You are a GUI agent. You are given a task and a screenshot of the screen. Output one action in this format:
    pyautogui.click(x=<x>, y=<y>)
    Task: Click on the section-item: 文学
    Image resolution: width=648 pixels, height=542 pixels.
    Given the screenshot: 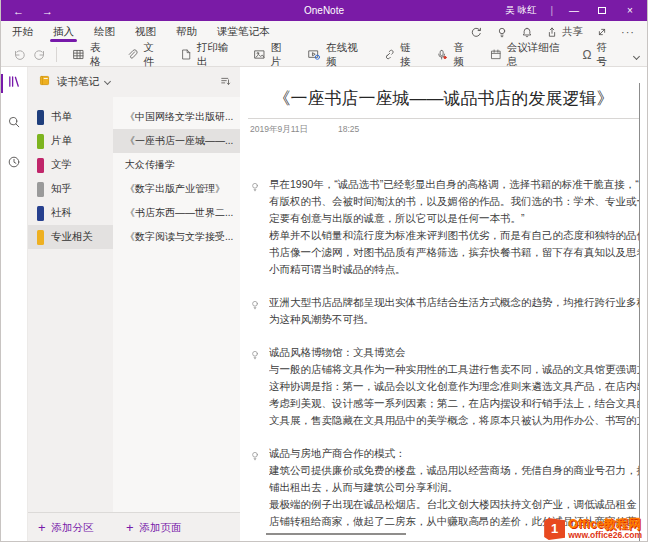 What is the action you would take?
    pyautogui.click(x=70, y=165)
    